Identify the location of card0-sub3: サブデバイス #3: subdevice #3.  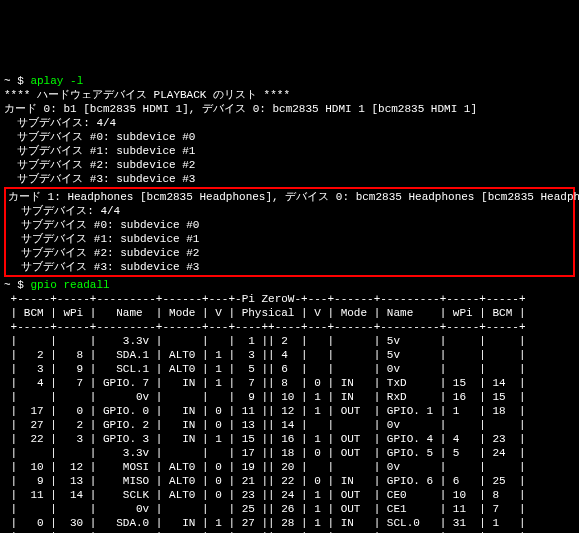
(100, 179).